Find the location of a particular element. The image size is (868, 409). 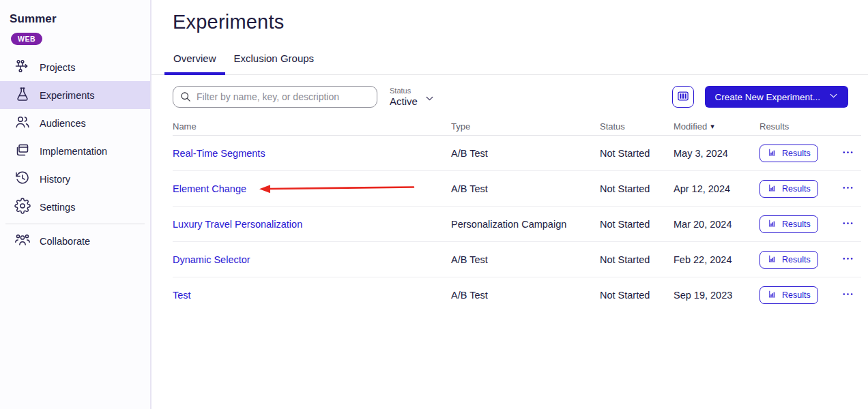

sidebar-item-label: Projects is located at coordinates (57, 67).